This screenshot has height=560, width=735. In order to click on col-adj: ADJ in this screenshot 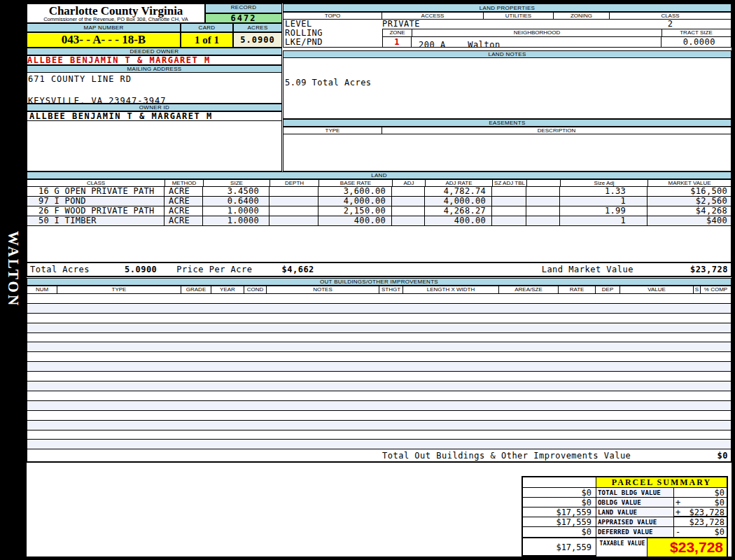, I will do `click(409, 183)`.